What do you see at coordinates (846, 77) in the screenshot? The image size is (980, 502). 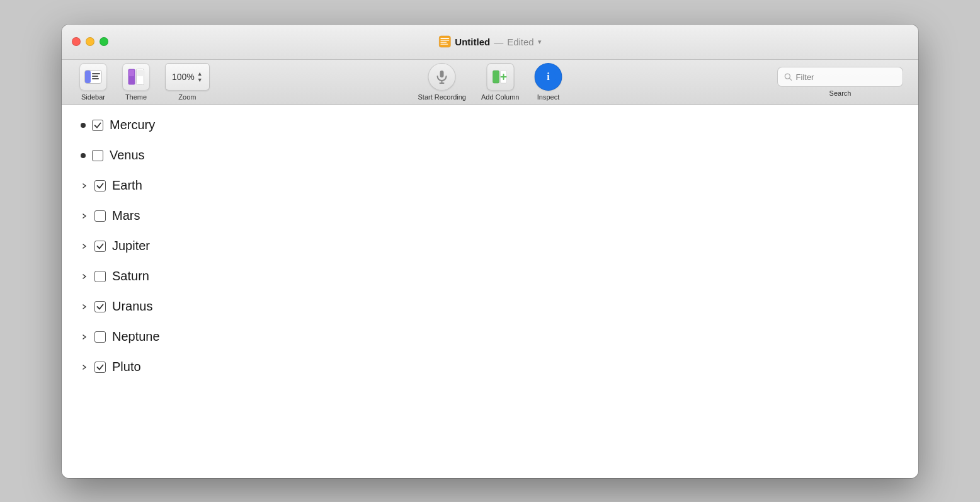 I see `search-input` at bounding box center [846, 77].